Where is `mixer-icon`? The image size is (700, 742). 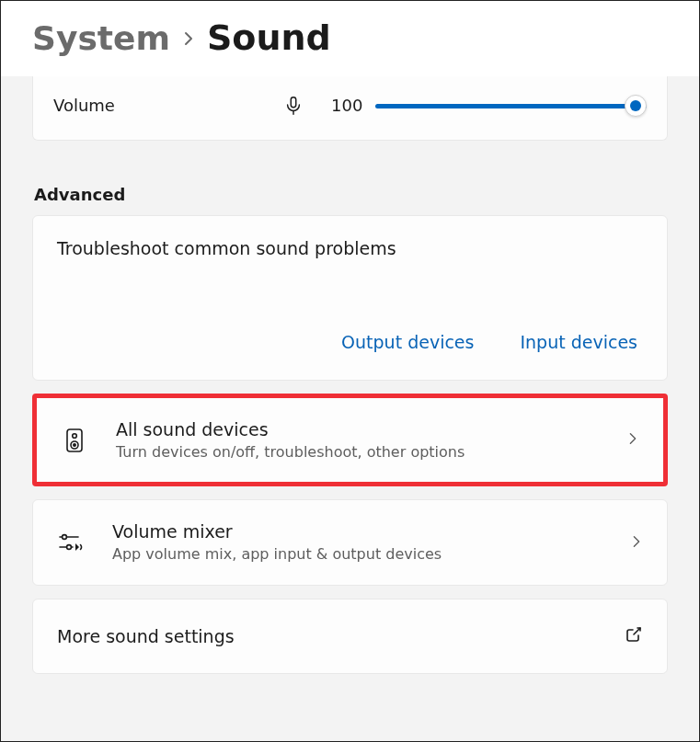
mixer-icon is located at coordinates (71, 542).